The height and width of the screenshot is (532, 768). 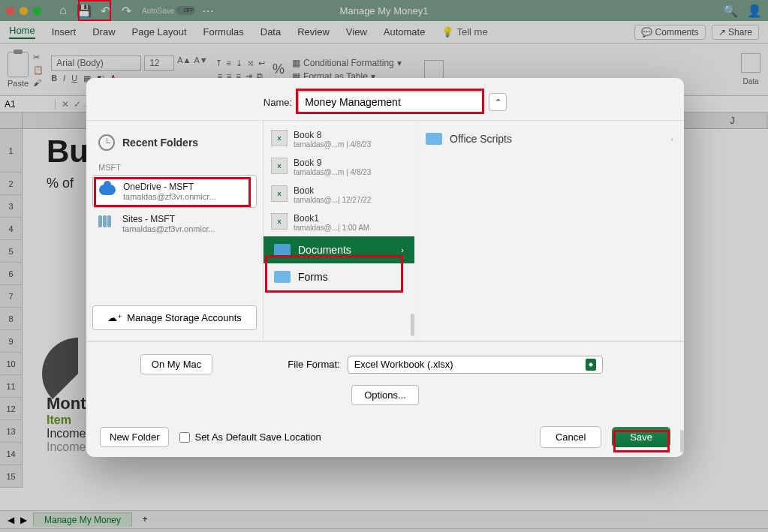 I want to click on tab-page-layout: Page Layout, so click(x=159, y=32).